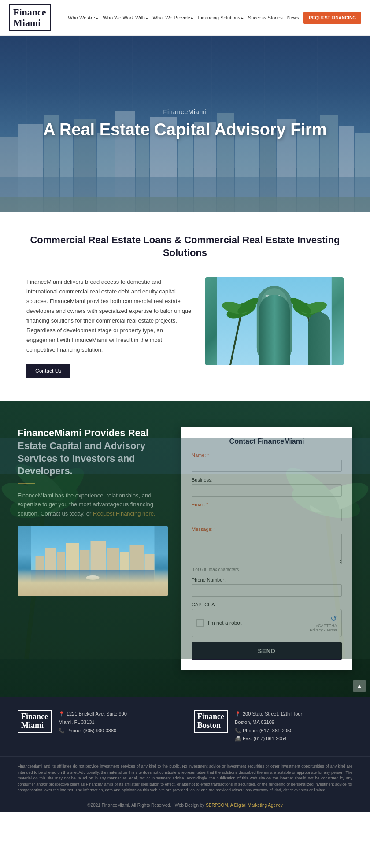 The width and height of the screenshot is (370, 868). I want to click on recaptcha-privacy: Privacy - Terms, so click(323, 630).